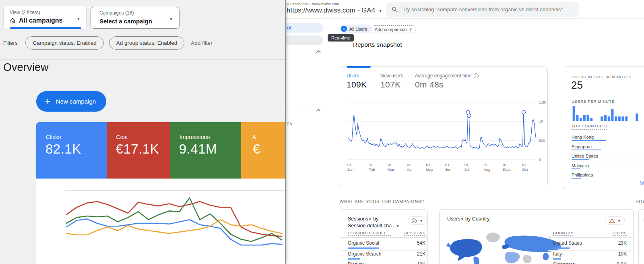  I want to click on y-axis-labels: 1.5K1K5000, so click(543, 131).